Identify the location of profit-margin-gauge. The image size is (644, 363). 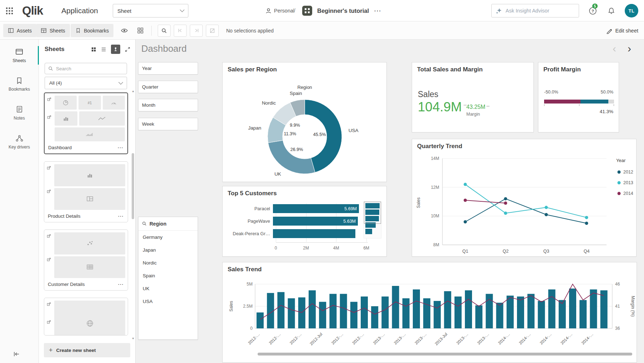
(579, 101).